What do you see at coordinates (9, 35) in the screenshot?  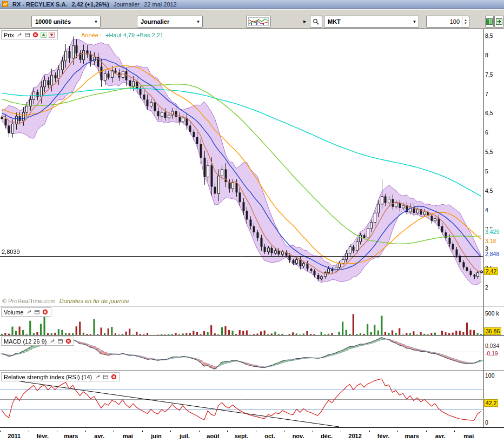 I see `price-panel-title: Prix` at bounding box center [9, 35].